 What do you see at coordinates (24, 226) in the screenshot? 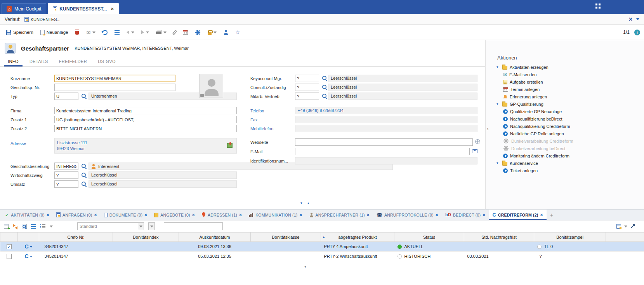
I see `table-search-icon` at bounding box center [24, 226].